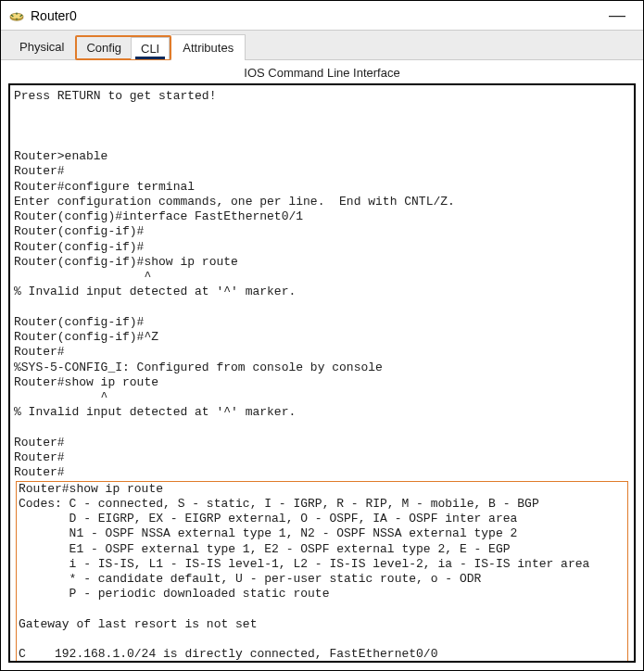  Describe the element at coordinates (123, 48) in the screenshot. I see `tab-highlight-group: Config CLI` at that location.